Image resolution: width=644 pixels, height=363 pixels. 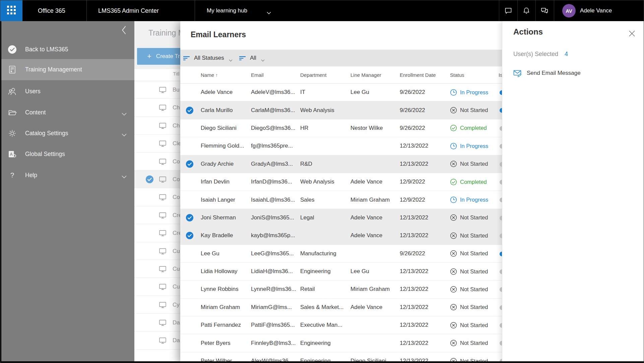 What do you see at coordinates (226, 200) in the screenshot?
I see `cell-name: Isaiah Langer` at bounding box center [226, 200].